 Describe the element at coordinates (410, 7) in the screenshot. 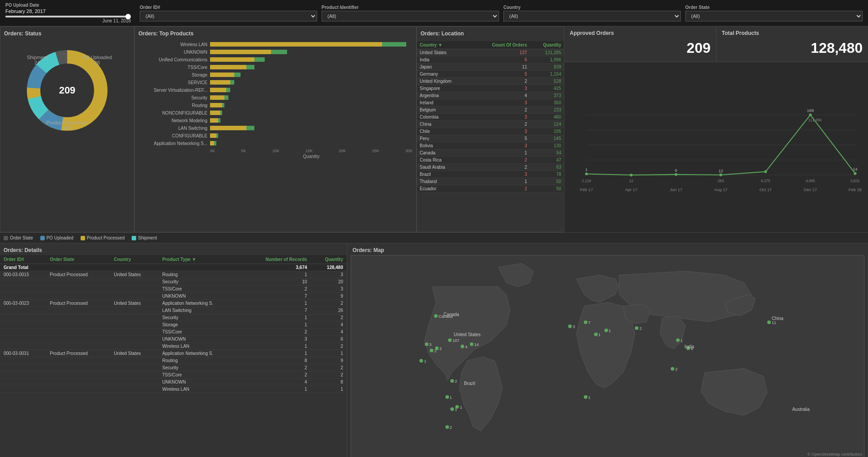

I see `product-identifier-label: Product Identifier` at that location.